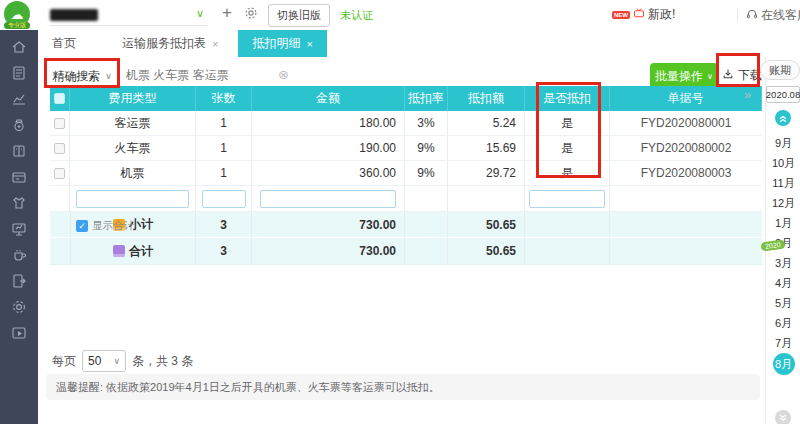 The height and width of the screenshot is (424, 800). What do you see at coordinates (19, 47) in the screenshot?
I see `home-icon` at bounding box center [19, 47].